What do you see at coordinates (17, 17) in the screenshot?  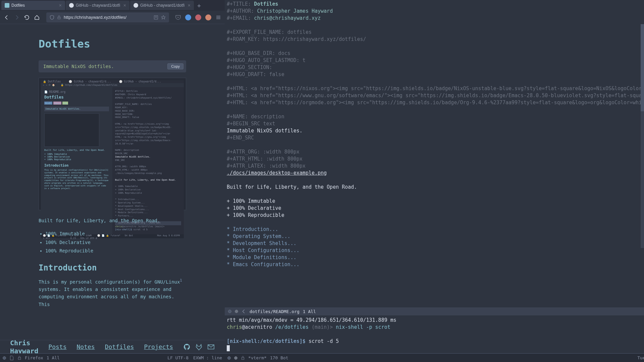 I see `forward-icon` at bounding box center [17, 17].